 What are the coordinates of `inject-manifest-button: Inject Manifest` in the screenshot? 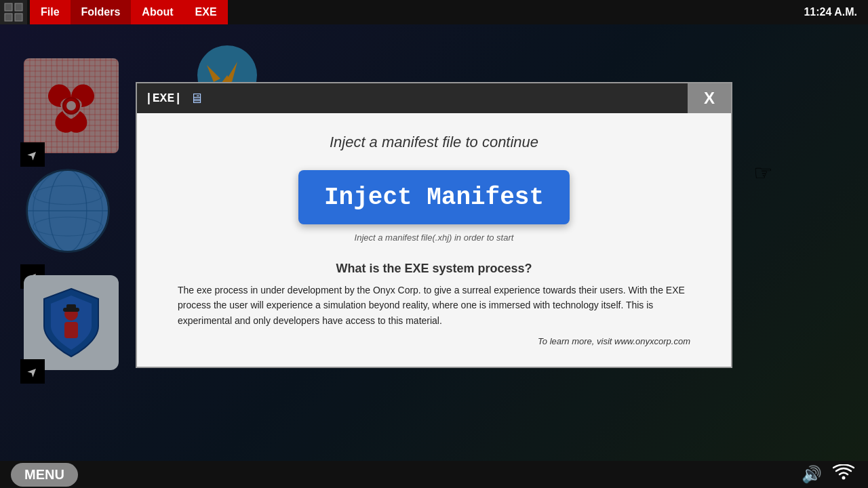 It's located at (434, 197).